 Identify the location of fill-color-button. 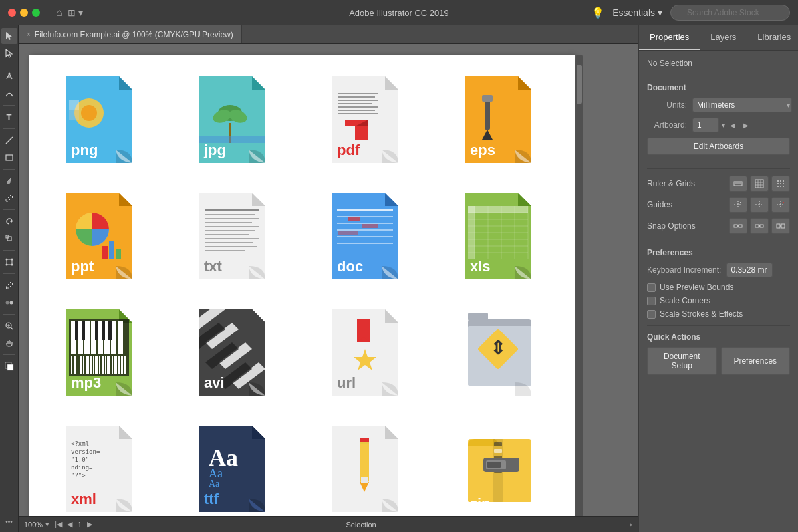
(9, 366).